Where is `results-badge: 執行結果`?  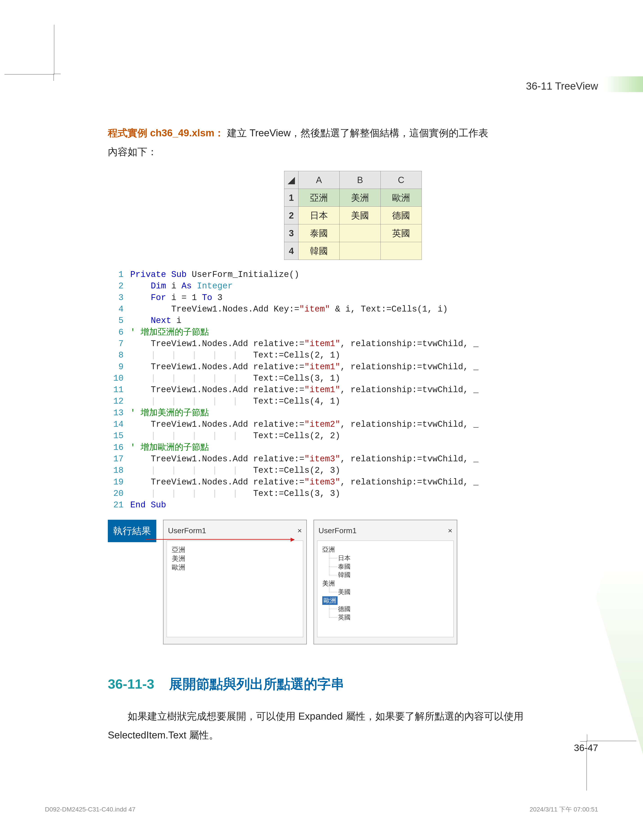
results-badge: 執行結果 is located at coordinates (132, 531).